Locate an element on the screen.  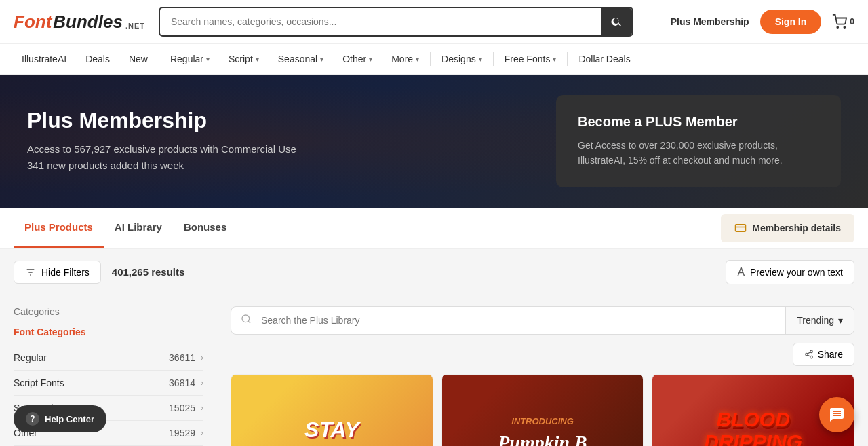
membership-icon is located at coordinates (741, 228).